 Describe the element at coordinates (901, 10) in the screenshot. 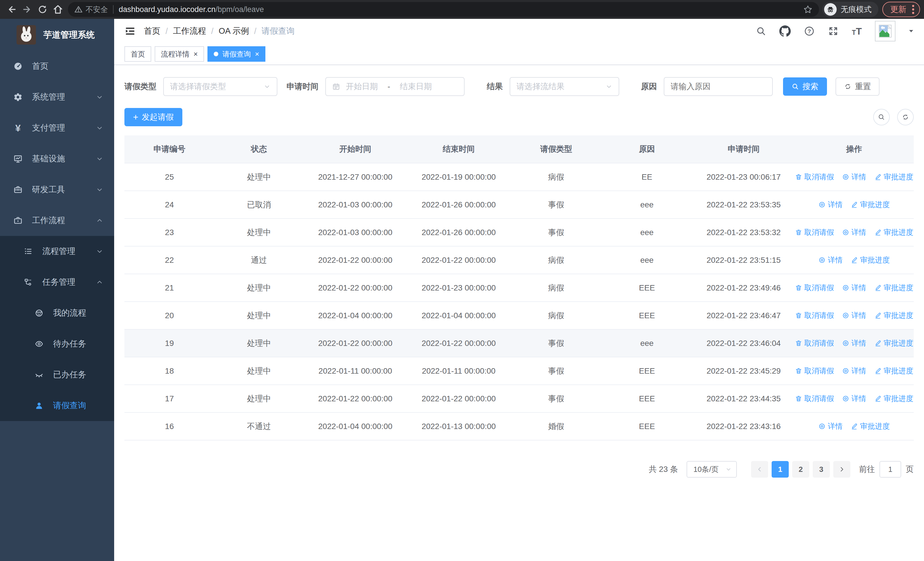

I see `browser-update-button: 更新` at that location.